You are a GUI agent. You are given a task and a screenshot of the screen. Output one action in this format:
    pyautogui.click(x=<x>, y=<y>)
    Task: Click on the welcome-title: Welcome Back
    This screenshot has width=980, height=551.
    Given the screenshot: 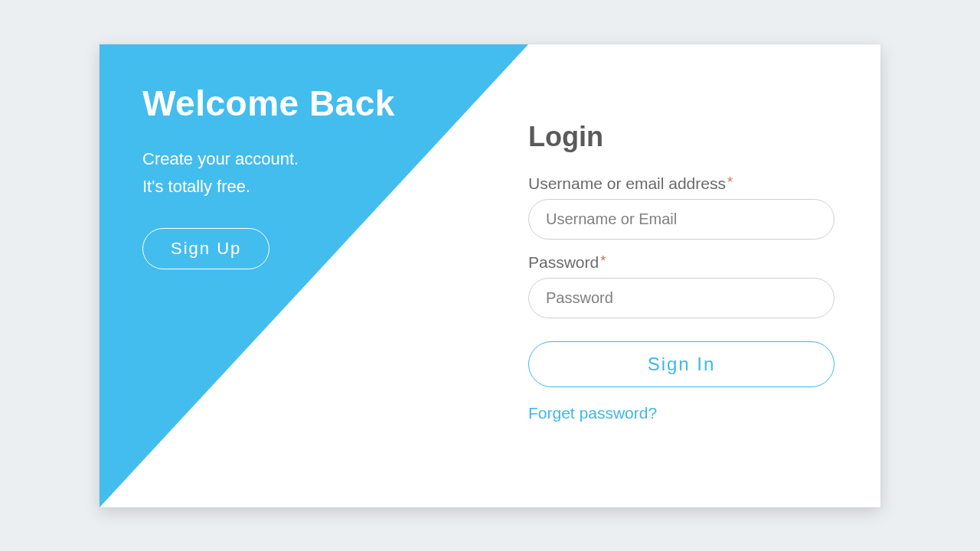 What is the action you would take?
    pyautogui.click(x=269, y=103)
    